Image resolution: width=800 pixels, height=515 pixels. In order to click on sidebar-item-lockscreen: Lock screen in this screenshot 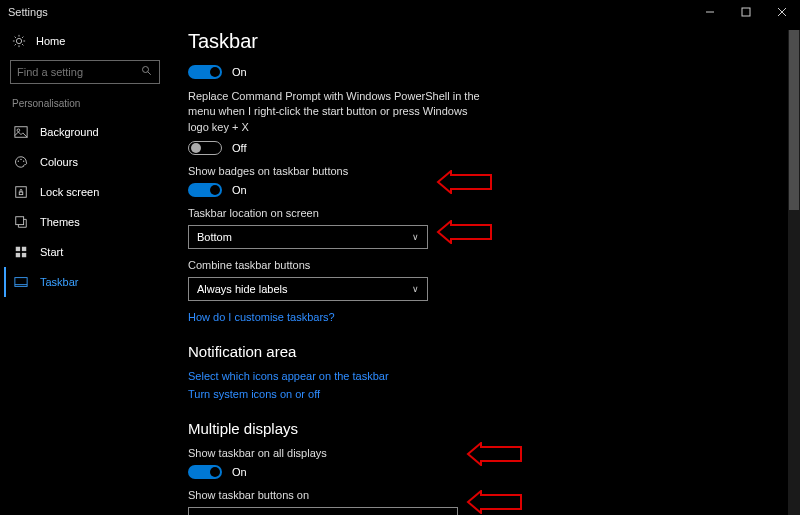, I will do `click(84, 192)`.